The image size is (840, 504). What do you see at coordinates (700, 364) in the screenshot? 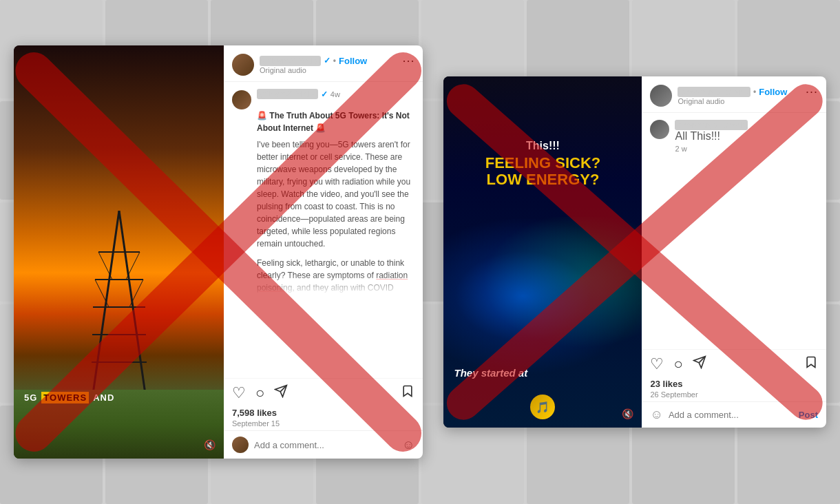
I see `right-share-button` at bounding box center [700, 364].